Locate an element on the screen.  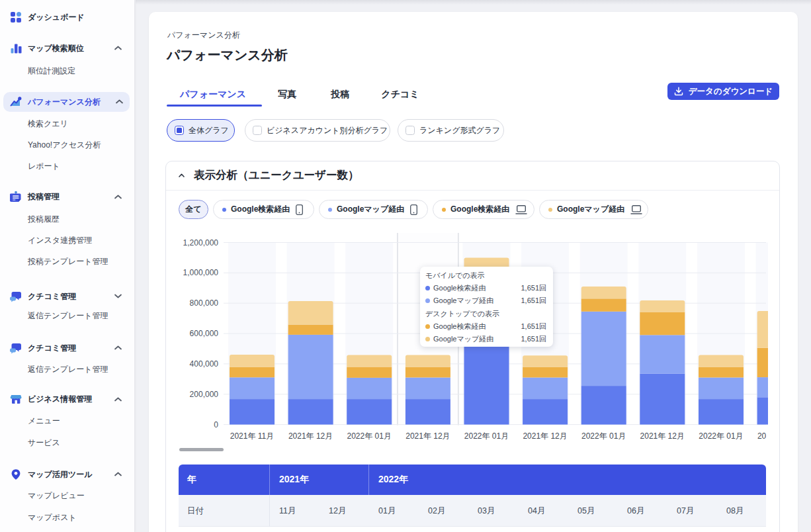
svg-text: 600,000 is located at coordinates (204, 333).